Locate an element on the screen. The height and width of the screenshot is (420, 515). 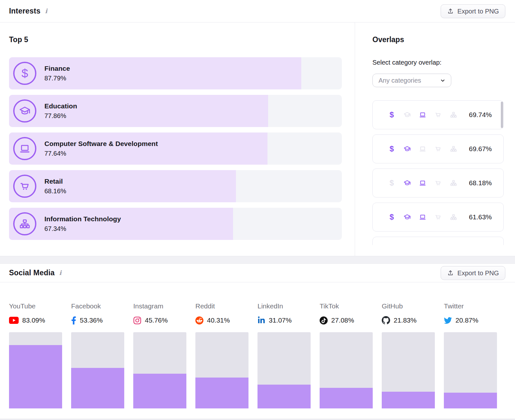
overlap-value: 61.63% is located at coordinates (480, 217).